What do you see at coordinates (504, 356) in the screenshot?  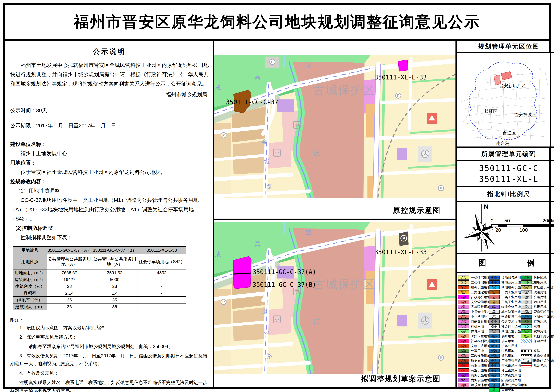 I see `legend-item: U15 通信用地` at bounding box center [504, 356].